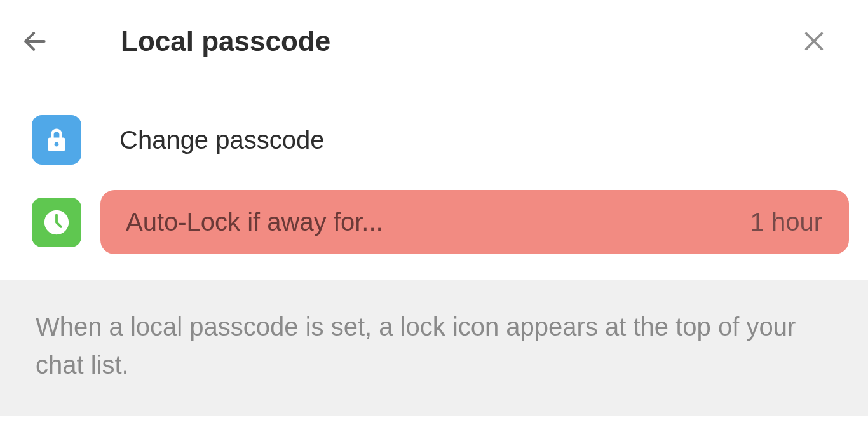  What do you see at coordinates (438, 222) in the screenshot?
I see `auto-lock-label: Auto-Lock if away for...` at bounding box center [438, 222].